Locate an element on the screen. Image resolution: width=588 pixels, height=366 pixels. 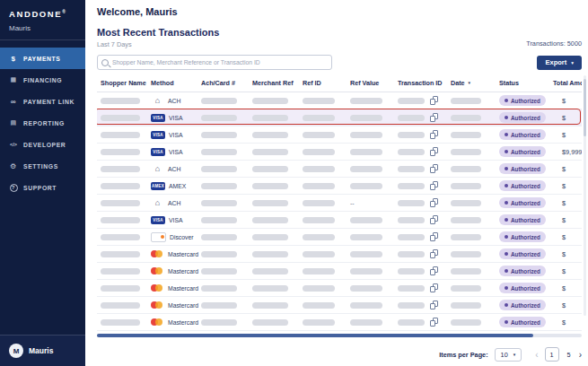
column-header-status: Status is located at coordinates (522, 83).